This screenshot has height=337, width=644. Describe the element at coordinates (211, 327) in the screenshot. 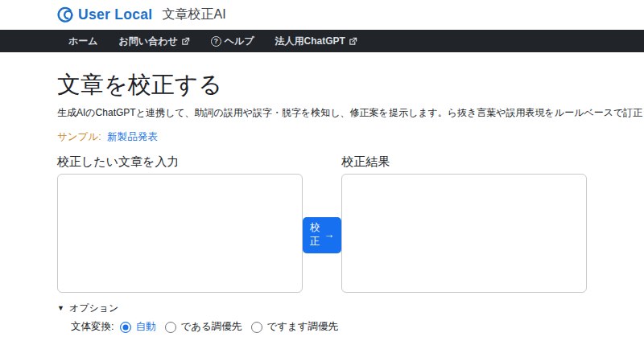

I see `style-option-dearu-label: である調優先` at that location.